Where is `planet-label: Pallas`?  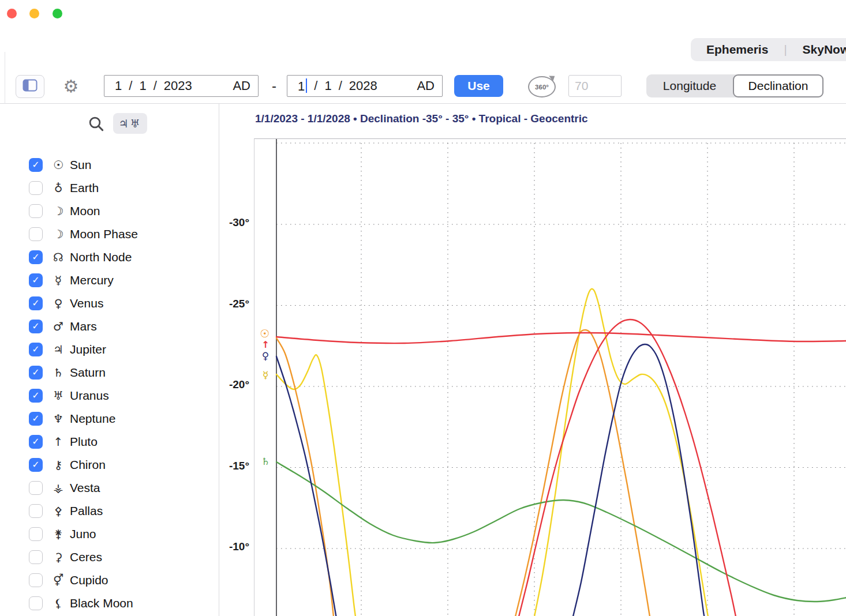
planet-label: Pallas is located at coordinates (87, 511).